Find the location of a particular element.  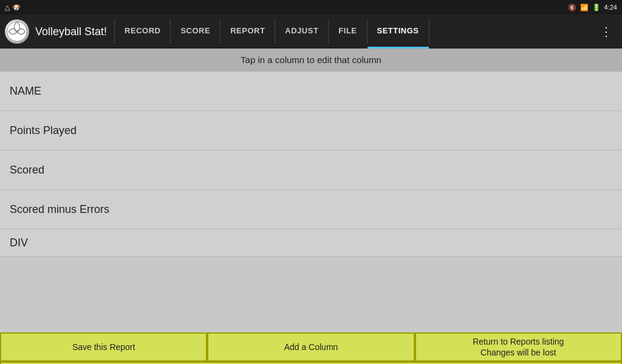

add-column-button: Add a Column is located at coordinates (311, 347).